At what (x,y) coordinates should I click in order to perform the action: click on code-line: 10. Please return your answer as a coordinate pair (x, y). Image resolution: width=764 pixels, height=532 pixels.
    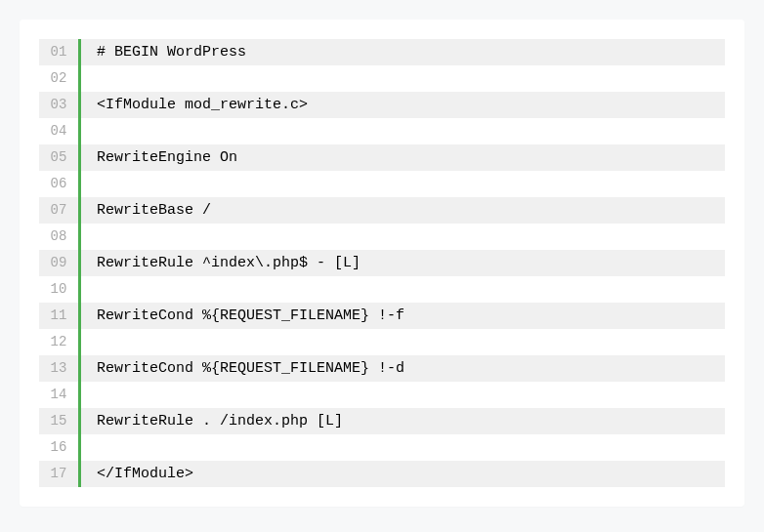
    Looking at the image, I should click on (382, 289).